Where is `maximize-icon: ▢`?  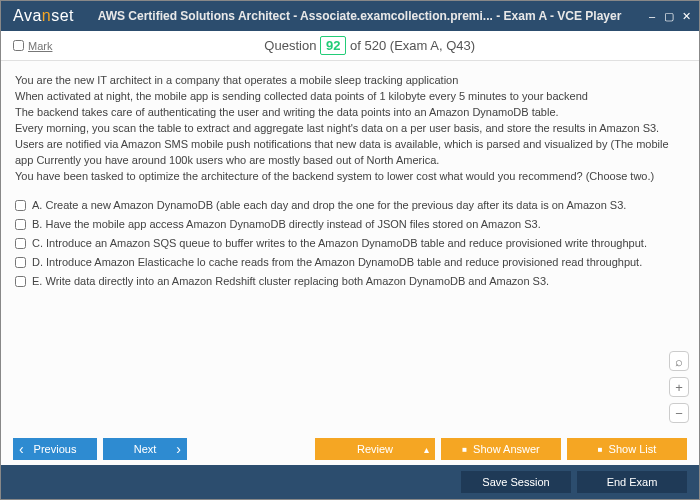
maximize-icon: ▢ is located at coordinates (669, 16).